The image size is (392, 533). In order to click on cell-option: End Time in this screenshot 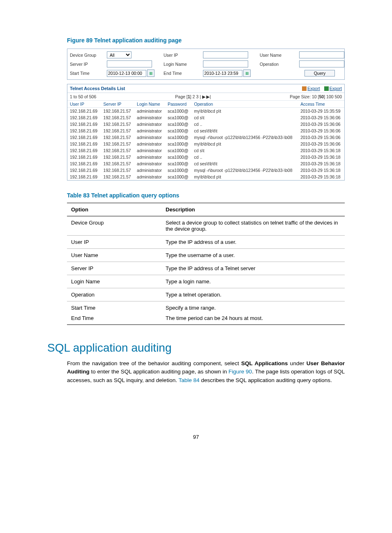, I will do `click(114, 318)`.